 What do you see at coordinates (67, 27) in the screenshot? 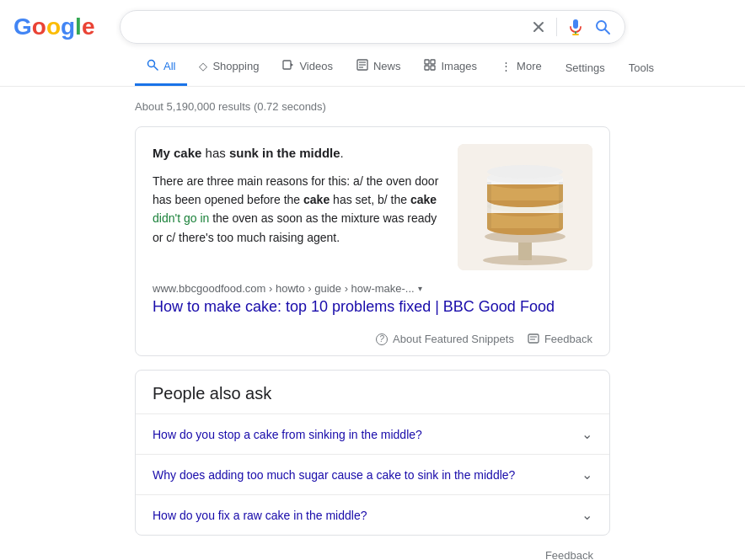
I see `logo-g2: g` at bounding box center [67, 27].